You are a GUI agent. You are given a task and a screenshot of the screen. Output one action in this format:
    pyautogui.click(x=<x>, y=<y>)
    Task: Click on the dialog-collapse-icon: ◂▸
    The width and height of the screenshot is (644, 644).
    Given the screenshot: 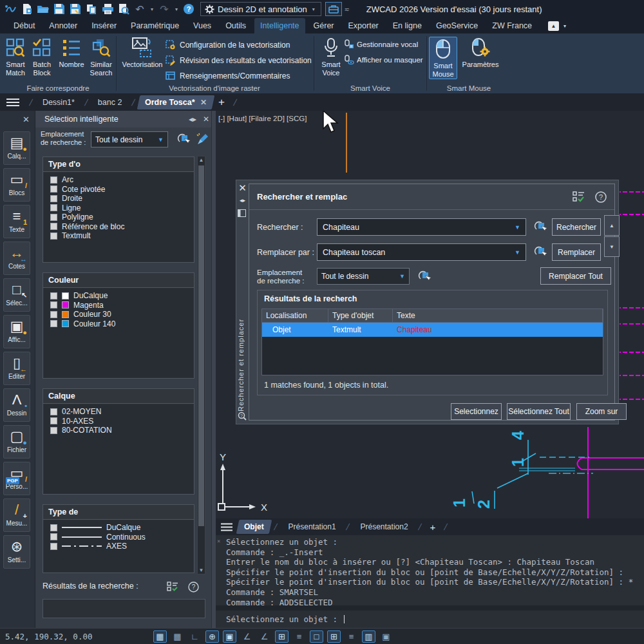 What is the action you would take?
    pyautogui.click(x=242, y=200)
    